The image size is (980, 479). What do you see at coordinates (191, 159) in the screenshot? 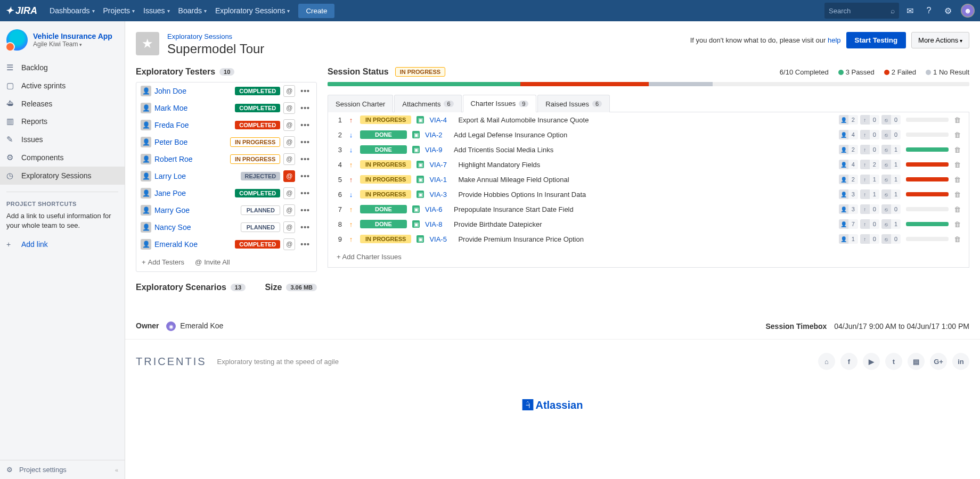
I see `tester-name: Robert Roe` at bounding box center [191, 159].